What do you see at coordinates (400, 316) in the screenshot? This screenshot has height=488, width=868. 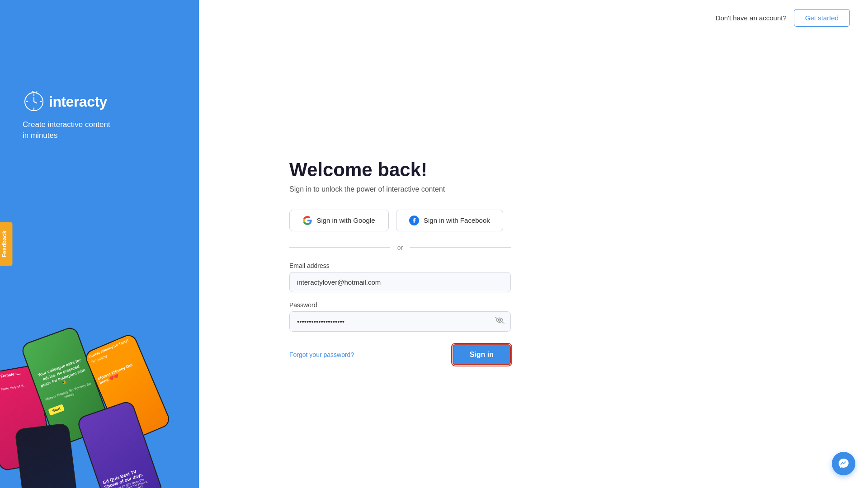 I see `password-group: Password` at bounding box center [400, 316].